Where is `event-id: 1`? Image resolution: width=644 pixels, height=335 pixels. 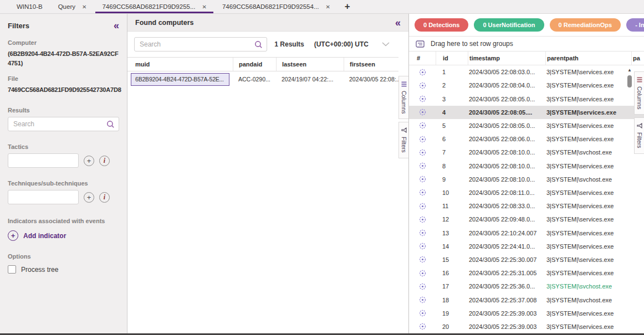
event-id: 1 is located at coordinates (452, 72).